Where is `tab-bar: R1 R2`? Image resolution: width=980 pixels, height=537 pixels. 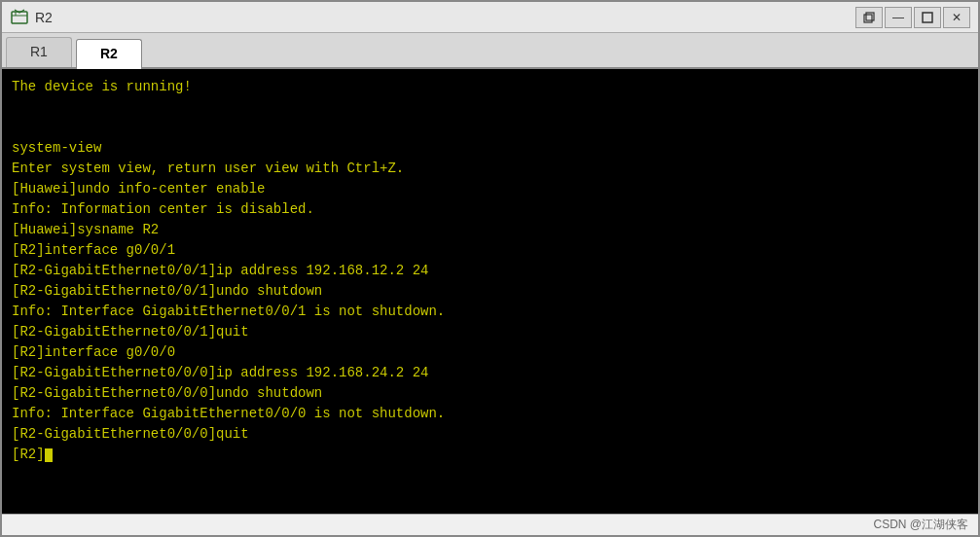
tab-bar: R1 R2 is located at coordinates (490, 51).